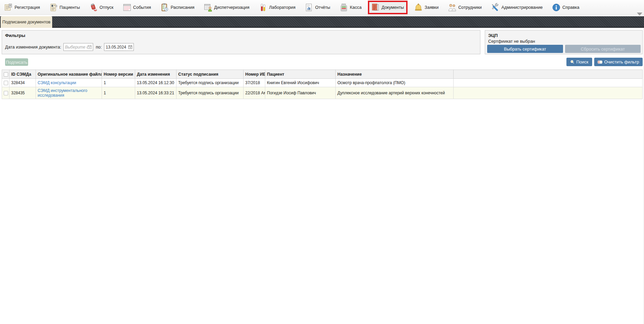 The image size is (644, 324). What do you see at coordinates (27, 7) in the screenshot?
I see `toolbar-item-label: Регистрация` at bounding box center [27, 7].